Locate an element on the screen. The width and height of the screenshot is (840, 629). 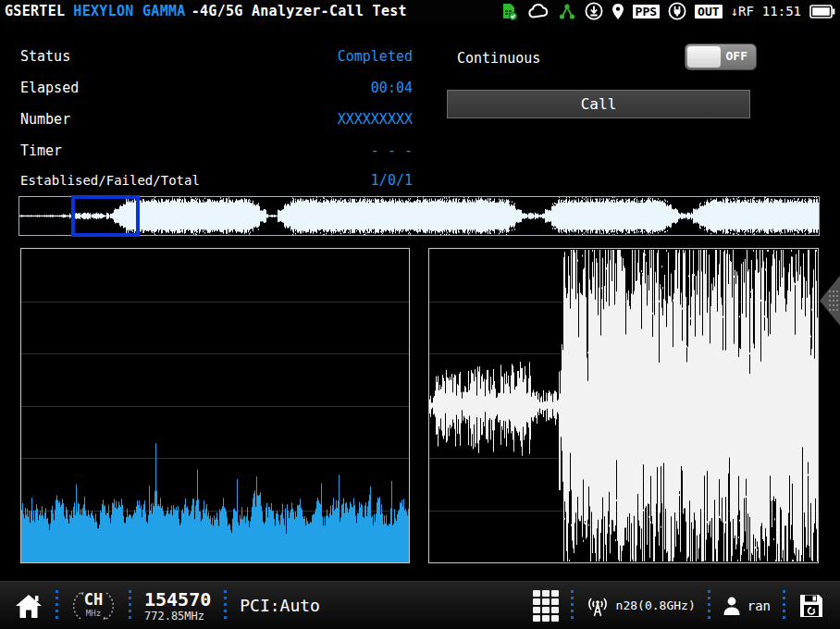
user-name: ran is located at coordinates (759, 606).